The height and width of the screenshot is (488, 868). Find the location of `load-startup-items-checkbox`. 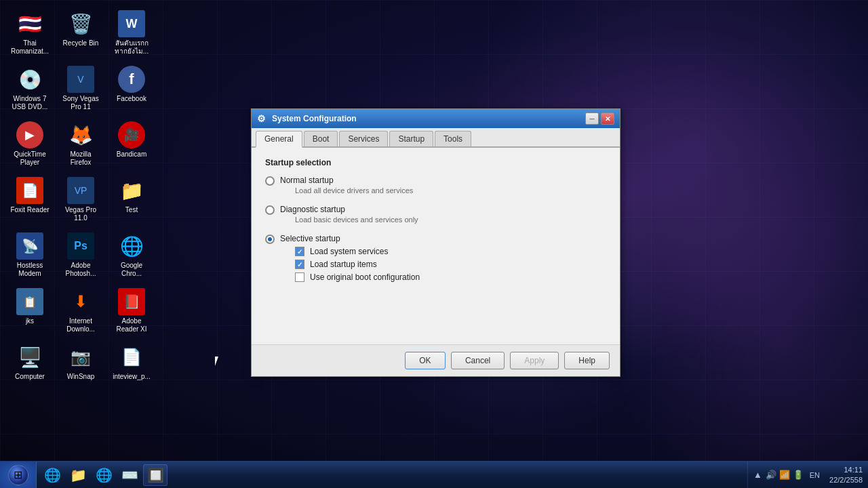

load-startup-items-checkbox is located at coordinates (300, 264).